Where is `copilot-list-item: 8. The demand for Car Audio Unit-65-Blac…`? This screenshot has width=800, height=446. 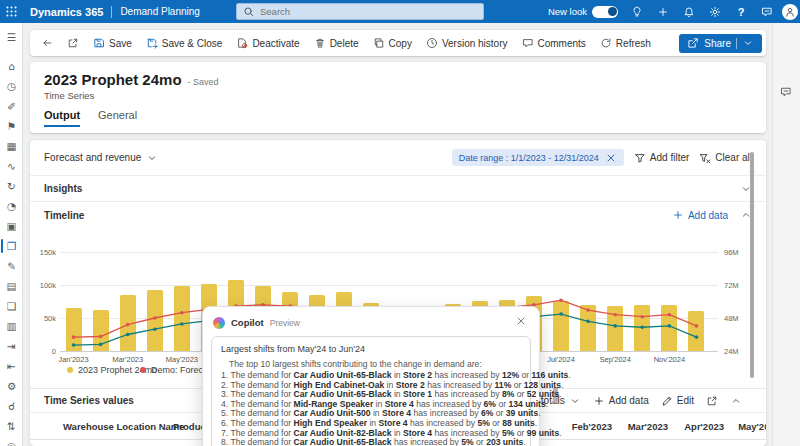 copilot-list-item: 8. The demand for Car Audio Unit-65-Blac… is located at coordinates (371, 442).